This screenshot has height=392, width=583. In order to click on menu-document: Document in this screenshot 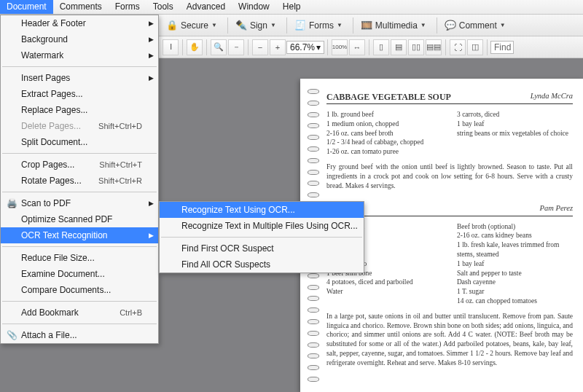, I will do `click(26, 7)`.